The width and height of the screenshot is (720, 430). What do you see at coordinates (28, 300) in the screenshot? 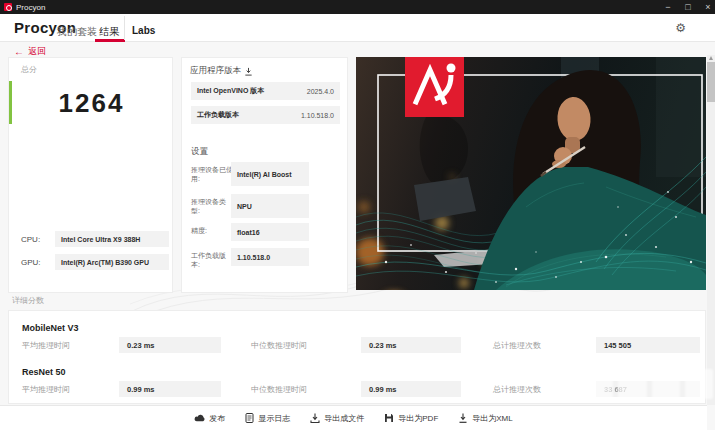
I see `detailed-scores-title: 详细分数` at bounding box center [28, 300].